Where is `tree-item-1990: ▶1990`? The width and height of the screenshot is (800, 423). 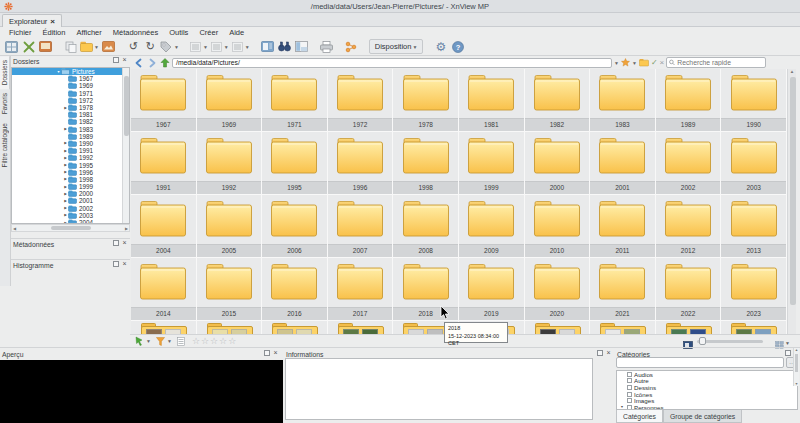
tree-item-1990: ▶1990 is located at coordinates (70, 144).